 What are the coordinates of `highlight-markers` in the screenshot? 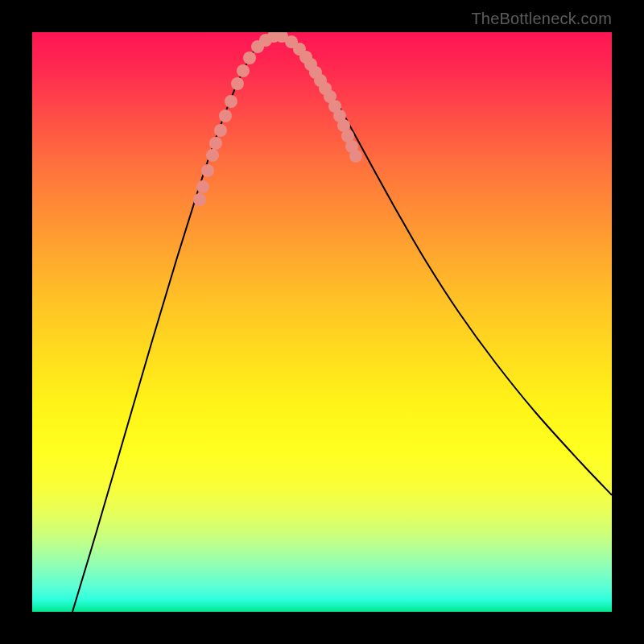 It's located at (278, 119).